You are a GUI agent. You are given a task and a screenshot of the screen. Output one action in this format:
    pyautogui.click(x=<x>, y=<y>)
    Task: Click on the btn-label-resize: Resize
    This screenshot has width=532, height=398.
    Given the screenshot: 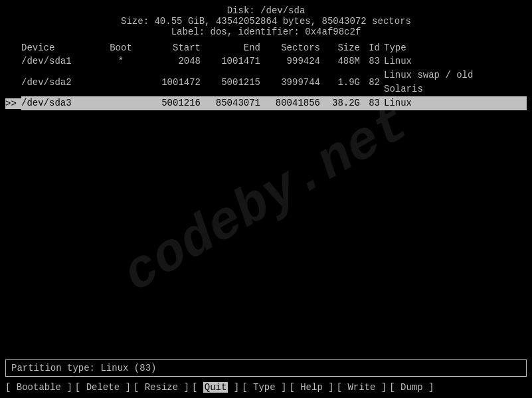 What is the action you would take?
    pyautogui.click(x=161, y=387)
    